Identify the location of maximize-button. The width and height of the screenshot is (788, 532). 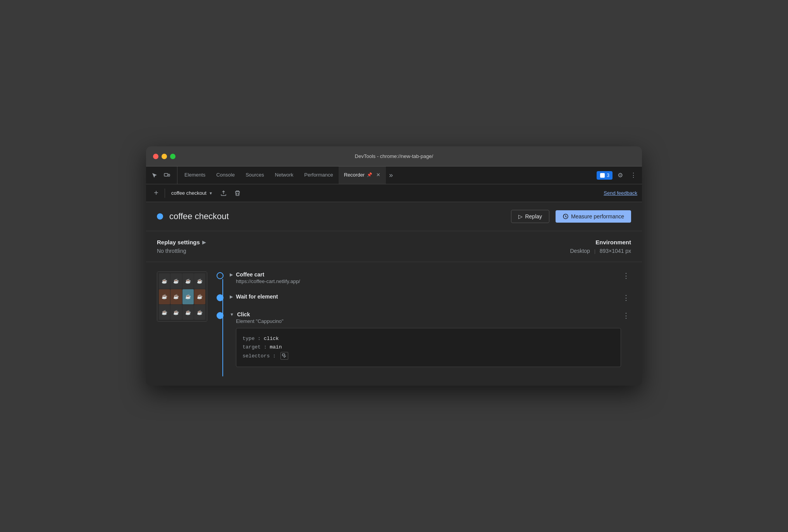
(173, 156).